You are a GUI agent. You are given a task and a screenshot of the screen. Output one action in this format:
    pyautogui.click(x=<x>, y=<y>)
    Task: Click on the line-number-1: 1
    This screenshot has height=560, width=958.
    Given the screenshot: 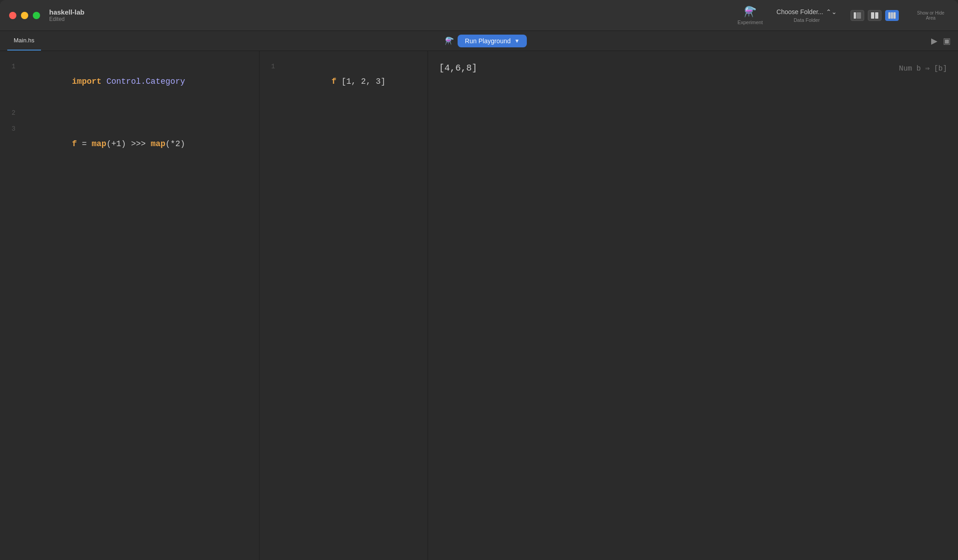 What is the action you would take?
    pyautogui.click(x=11, y=66)
    